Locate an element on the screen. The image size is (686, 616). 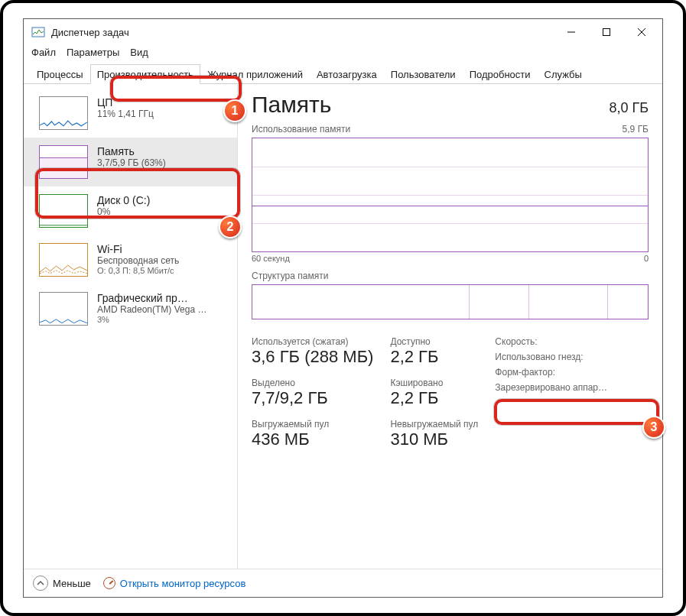
tab-performance: Производительность is located at coordinates (145, 74).